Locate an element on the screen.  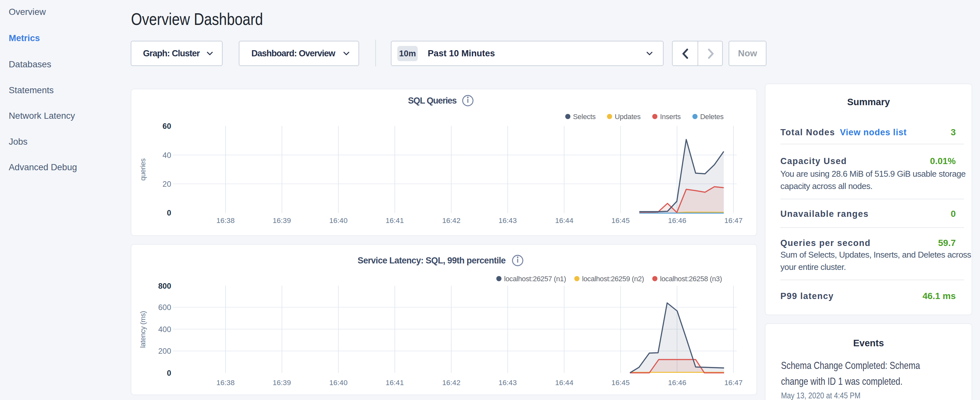
svg-text: localhost:26259 (n2) is located at coordinates (613, 279).